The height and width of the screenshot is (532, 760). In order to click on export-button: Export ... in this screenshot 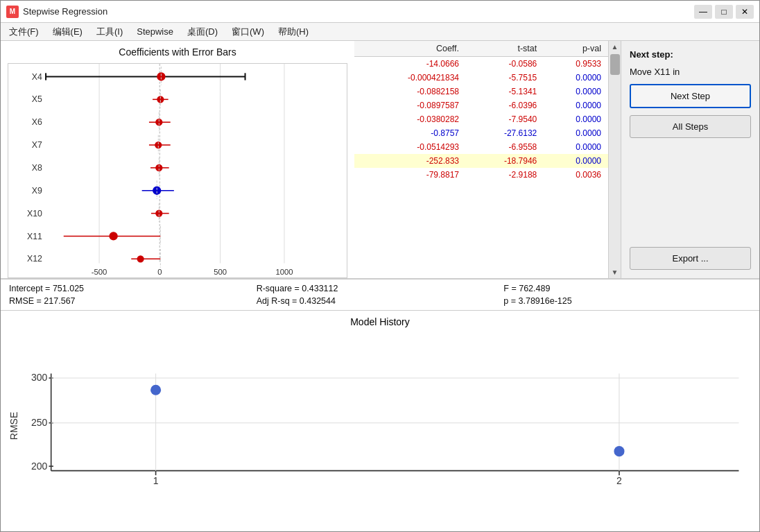, I will do `click(691, 258)`.